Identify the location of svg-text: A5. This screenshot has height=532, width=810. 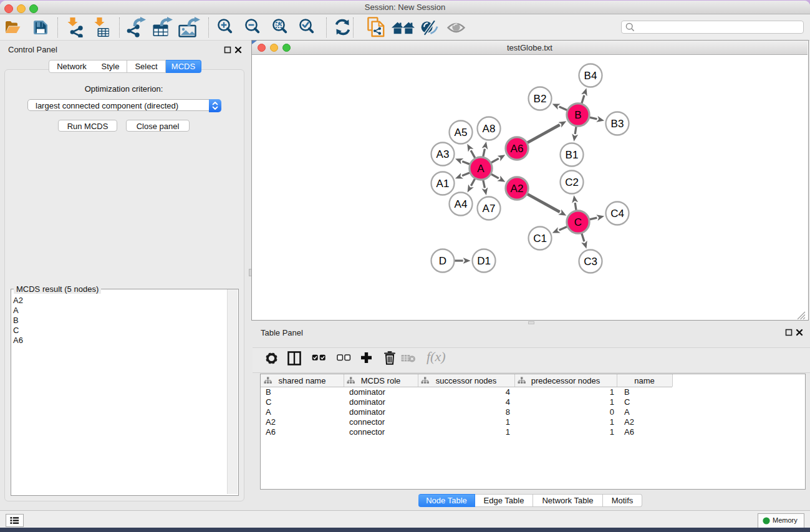
(461, 132).